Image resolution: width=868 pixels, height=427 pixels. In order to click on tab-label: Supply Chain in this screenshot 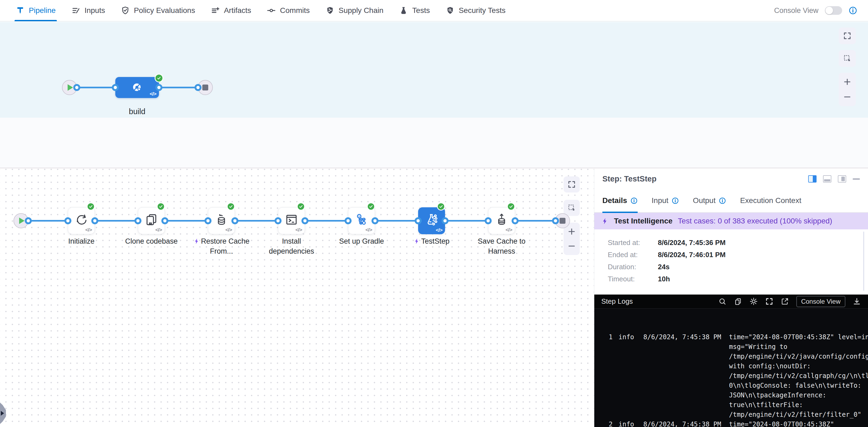, I will do `click(361, 10)`.